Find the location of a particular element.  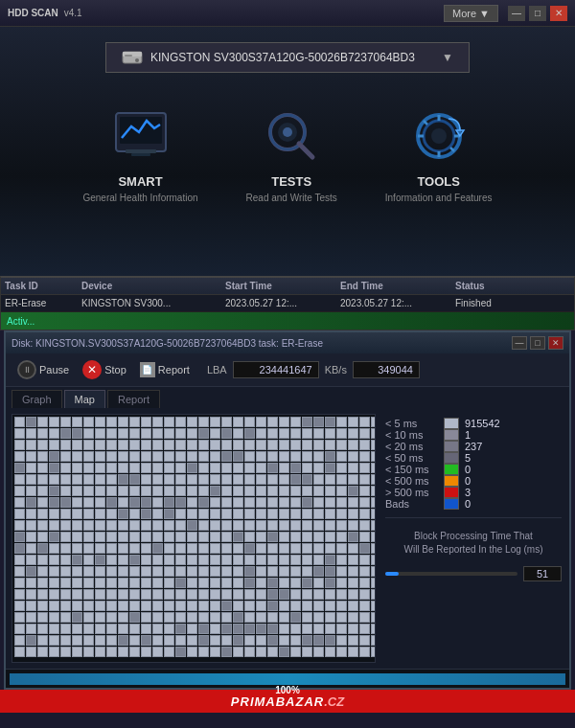

tools-feature: TOOLS Information and Features is located at coordinates (439, 154).